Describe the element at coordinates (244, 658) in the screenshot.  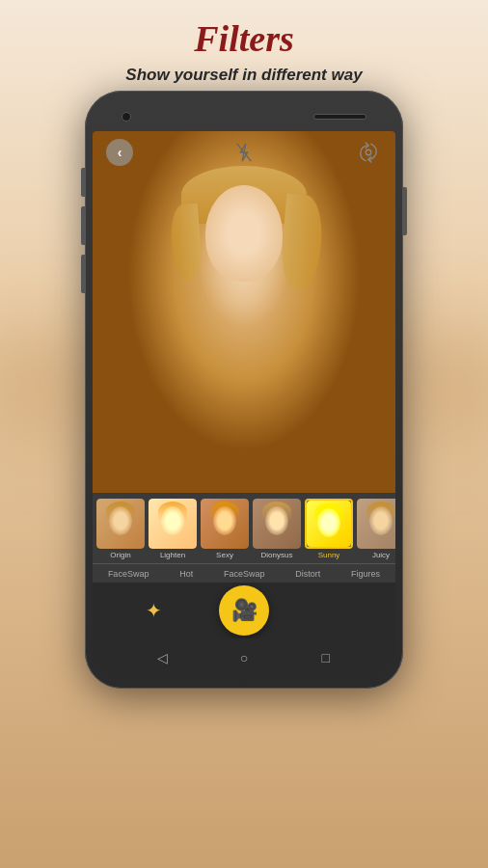
I see `nav-home-icon: ○` at that location.